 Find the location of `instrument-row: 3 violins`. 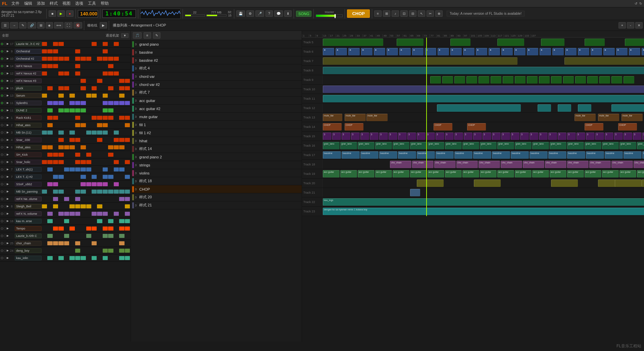

instrument-row: 3 violins is located at coordinates (216, 173).